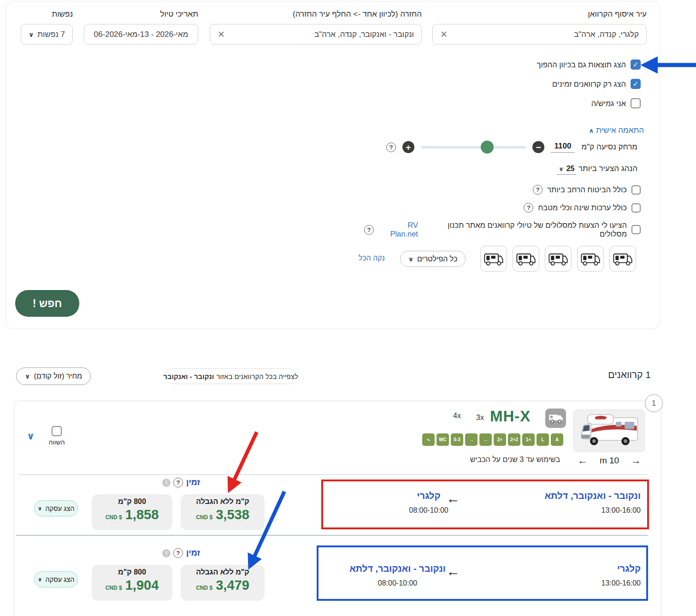 The height and width of the screenshot is (616, 696). What do you see at coordinates (193, 553) in the screenshot?
I see `availability-status: זמין` at bounding box center [193, 553].